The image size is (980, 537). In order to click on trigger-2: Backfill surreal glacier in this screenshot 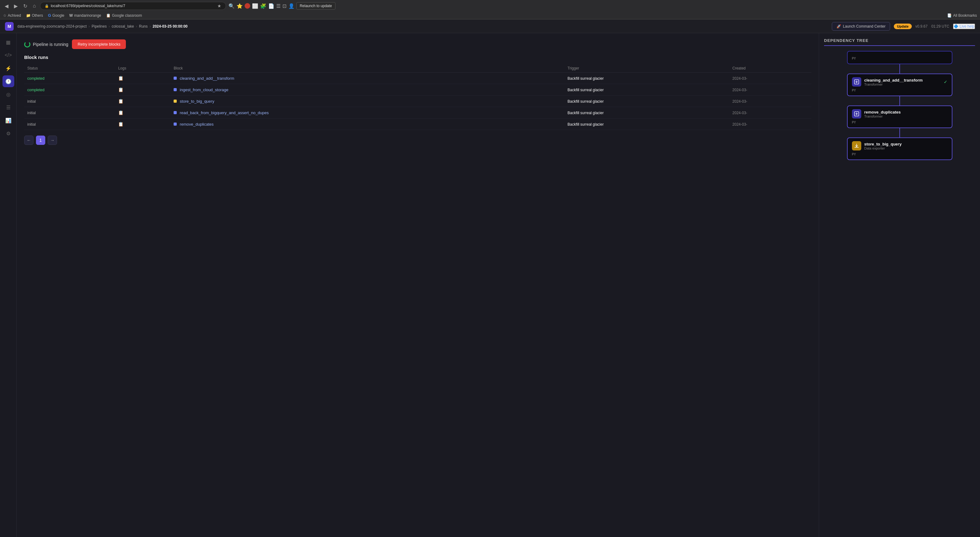, I will do `click(585, 101)`.